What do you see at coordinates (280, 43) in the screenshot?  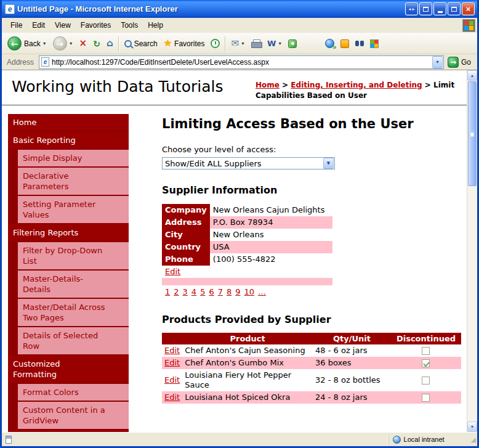 I see `edit-dropdown-icon: ▼` at bounding box center [280, 43].